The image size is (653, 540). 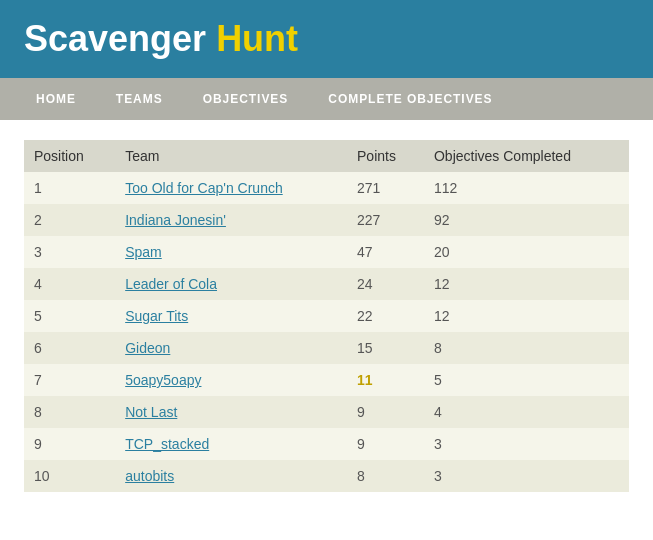 What do you see at coordinates (70, 412) in the screenshot?
I see `cell-position: 8` at bounding box center [70, 412].